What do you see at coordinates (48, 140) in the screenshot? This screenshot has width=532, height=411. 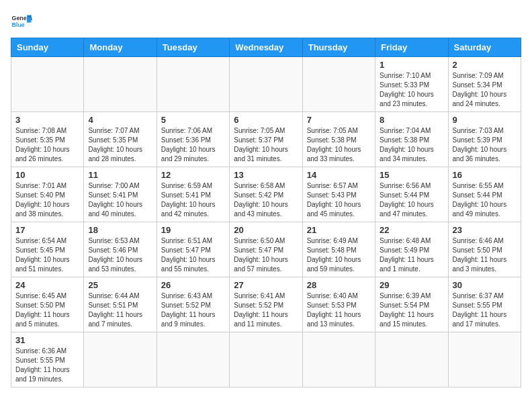 I see `calendar-day-cell: 3Sunrise: 7:08 AM Sunset: 5:35 PM Daylig…` at bounding box center [48, 140].